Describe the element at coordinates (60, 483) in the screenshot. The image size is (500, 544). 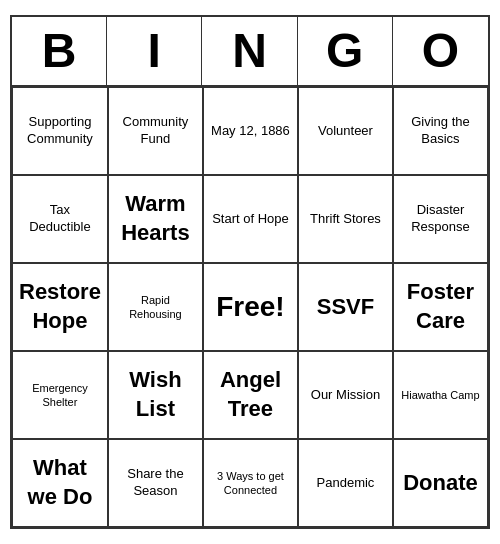
I see `bingo-cell-20: What we Do` at that location.